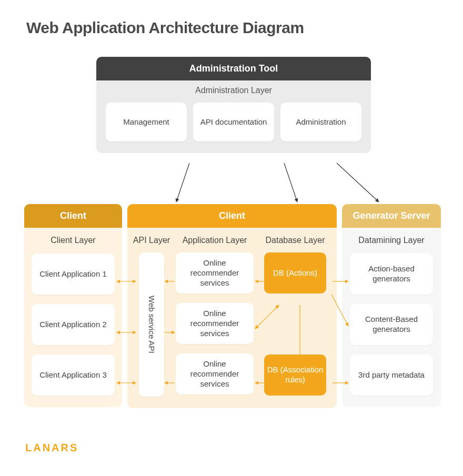 Image resolution: width=463 pixels, height=476 pixels. Describe the element at coordinates (295, 375) in the screenshot. I see `db-card-assoc: DB (Association rules)` at that location.